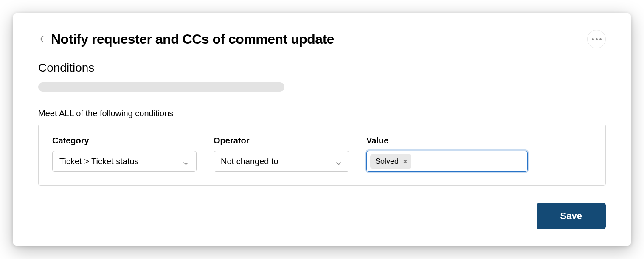 The image size is (644, 264). I want to click on operator-label: Operator, so click(281, 141).